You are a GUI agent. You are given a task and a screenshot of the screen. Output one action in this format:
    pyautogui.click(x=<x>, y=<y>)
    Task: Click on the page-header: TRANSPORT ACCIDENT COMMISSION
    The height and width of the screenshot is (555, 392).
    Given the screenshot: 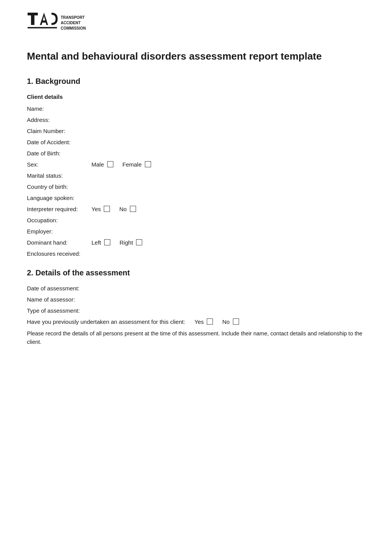 What is the action you would take?
    pyautogui.click(x=196, y=23)
    